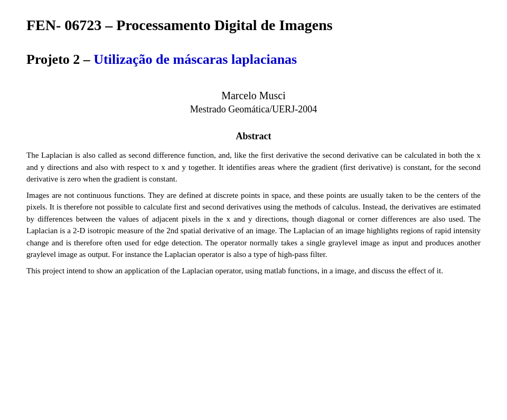 This screenshot has width=507, height=420. What do you see at coordinates (253, 136) in the screenshot?
I see `abstract-label: Abstract` at bounding box center [253, 136].